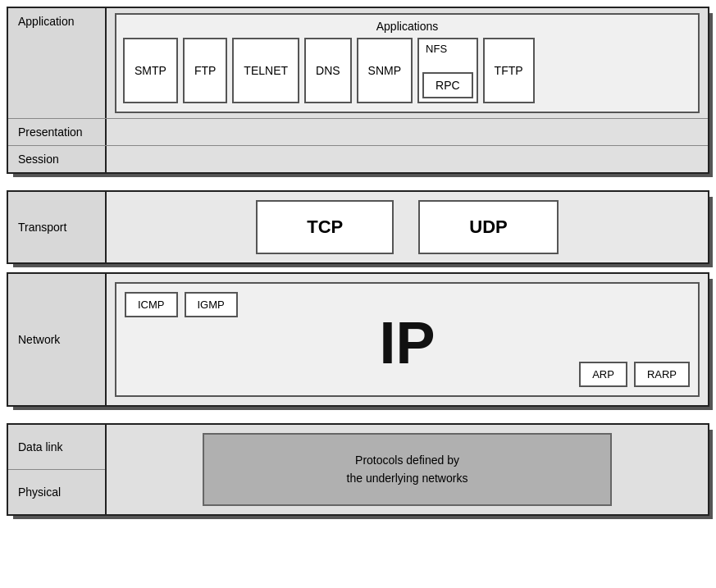 The image size is (716, 588). I want to click on presentation-row: Presentation, so click(358, 131).